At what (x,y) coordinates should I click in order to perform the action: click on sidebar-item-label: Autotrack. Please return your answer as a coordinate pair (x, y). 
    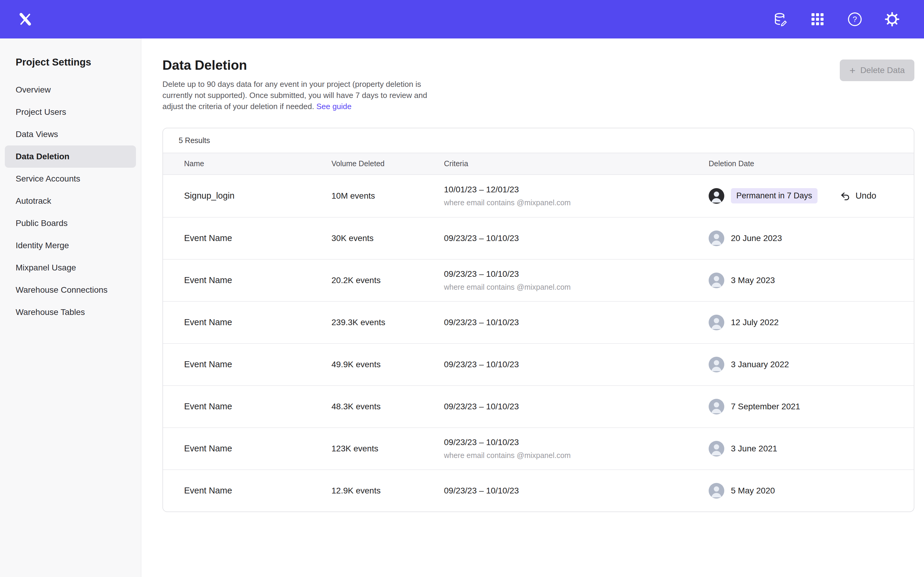
    Looking at the image, I should click on (34, 201).